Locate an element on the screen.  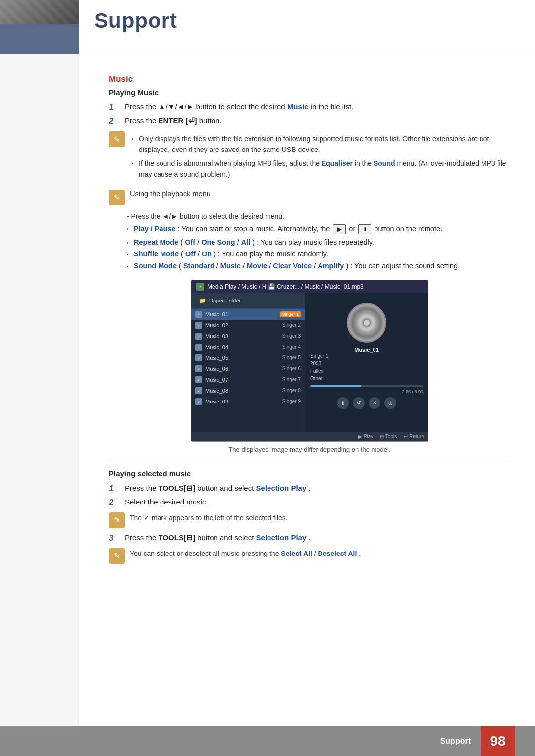
repeat-ctrl: ↺ is located at coordinates (359, 403).